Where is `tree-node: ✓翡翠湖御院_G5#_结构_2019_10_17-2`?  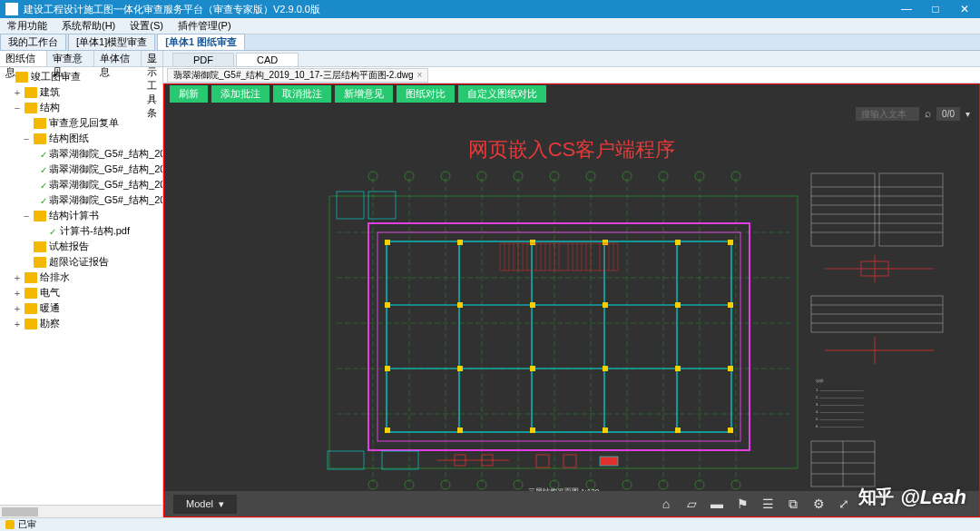
tree-node: ✓翡翠湖御院_G5#_结构_2019_10_17-2 is located at coordinates (82, 154).